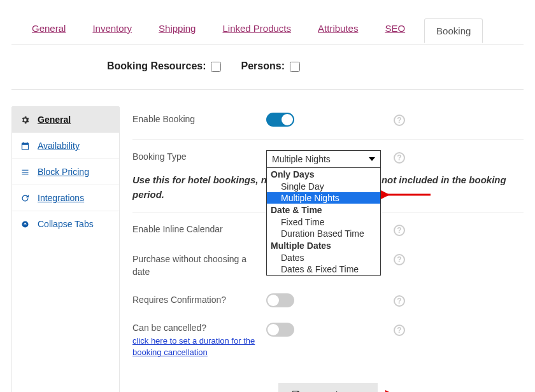 The width and height of the screenshot is (535, 392). I want to click on can-be-cancelled-toggle, so click(280, 330).